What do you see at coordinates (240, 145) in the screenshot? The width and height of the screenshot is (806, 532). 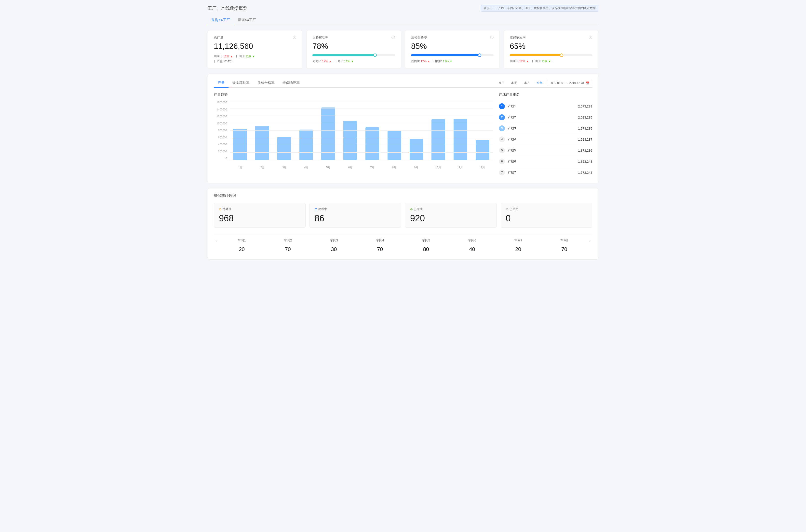 I see `bar-fill-jan` at bounding box center [240, 145].